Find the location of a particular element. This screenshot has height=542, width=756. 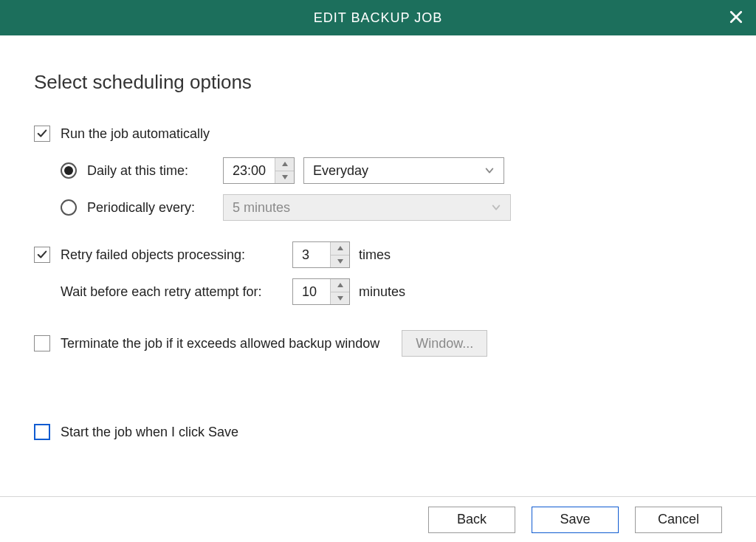

row-periodically: Periodically every: 5 minutes is located at coordinates (378, 207).